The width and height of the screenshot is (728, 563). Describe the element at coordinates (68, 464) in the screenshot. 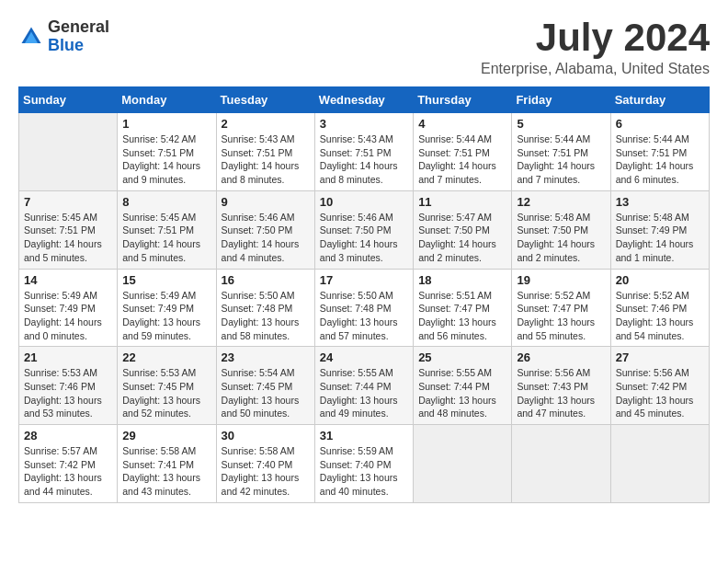

I see `day-cell: 28Sunrise: 5:57 AMSunset: 7:42 PMDayligh…` at that location.